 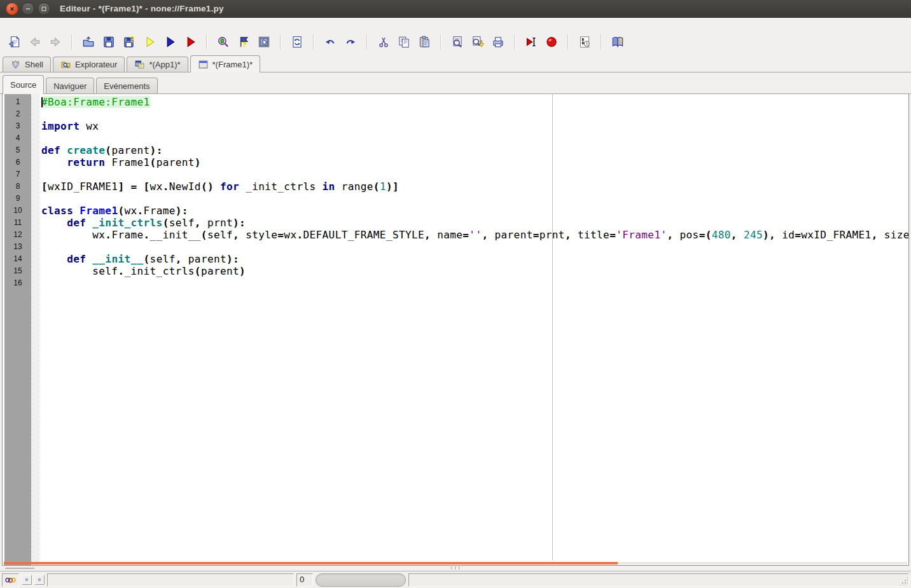 I want to click on back-button, so click(x=35, y=42).